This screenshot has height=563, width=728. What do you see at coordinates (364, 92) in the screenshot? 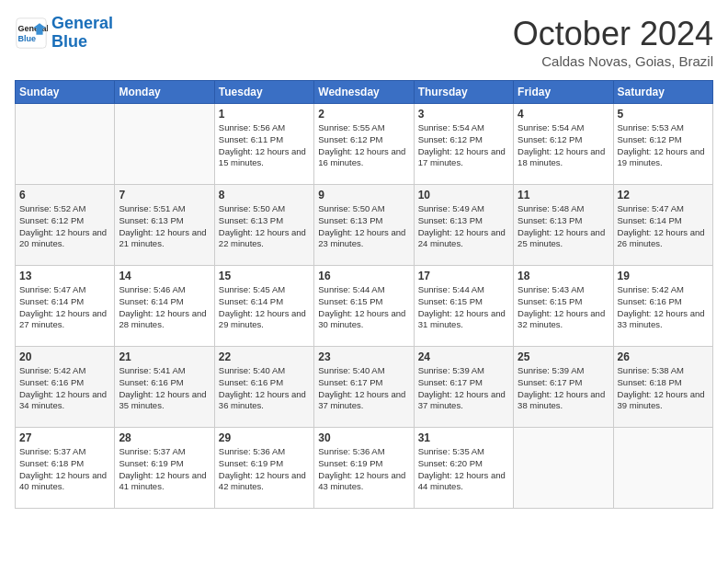
I see `calendar-header: Sunday Monday Tuesday Wednesday Thursday…` at bounding box center [364, 92].